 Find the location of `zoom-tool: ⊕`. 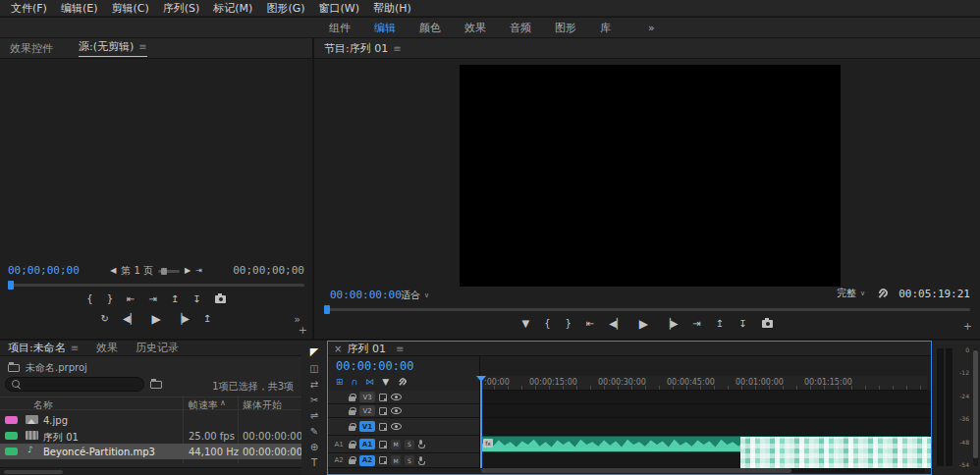

zoom-tool: ⊕ is located at coordinates (314, 448).